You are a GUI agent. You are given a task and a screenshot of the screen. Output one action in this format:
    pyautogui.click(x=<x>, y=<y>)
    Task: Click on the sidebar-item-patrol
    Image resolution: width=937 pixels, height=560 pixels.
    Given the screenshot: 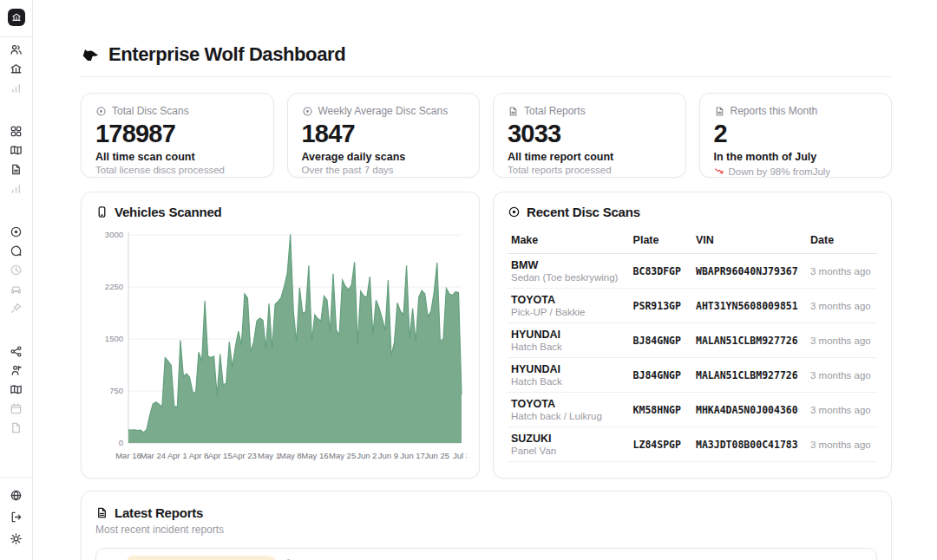 What is the action you would take?
    pyautogui.click(x=16, y=370)
    